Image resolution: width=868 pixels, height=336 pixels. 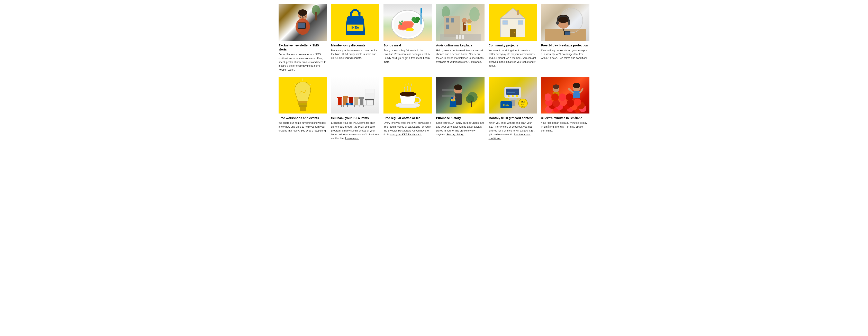 What do you see at coordinates (565, 127) in the screenshot?
I see `card-smaland-desc: Your kids get an extra 30 minutes to pla…` at bounding box center [565, 127].